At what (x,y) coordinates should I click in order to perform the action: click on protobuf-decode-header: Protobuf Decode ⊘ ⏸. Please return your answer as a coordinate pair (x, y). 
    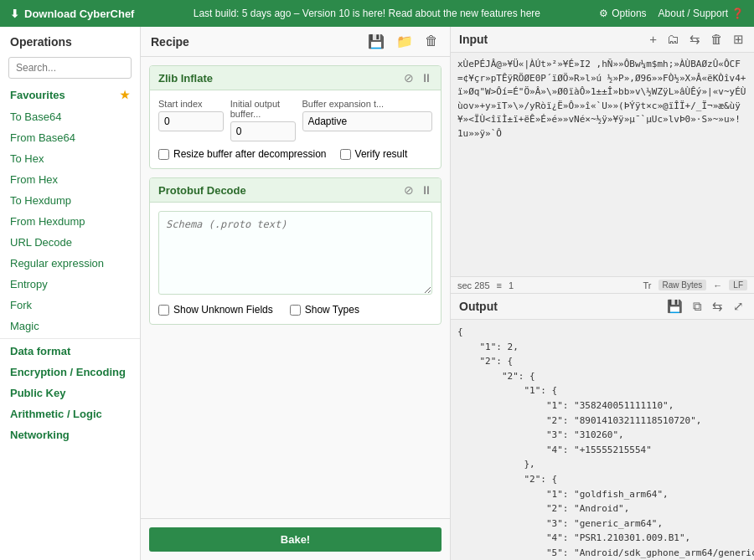
    Looking at the image, I should click on (295, 191).